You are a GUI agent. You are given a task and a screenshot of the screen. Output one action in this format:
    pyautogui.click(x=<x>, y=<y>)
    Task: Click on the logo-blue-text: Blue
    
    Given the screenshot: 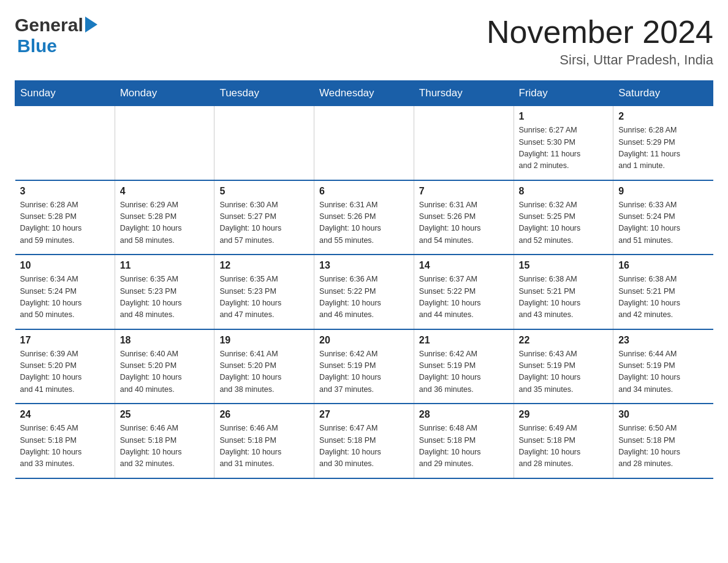 What is the action you would take?
    pyautogui.click(x=37, y=46)
    